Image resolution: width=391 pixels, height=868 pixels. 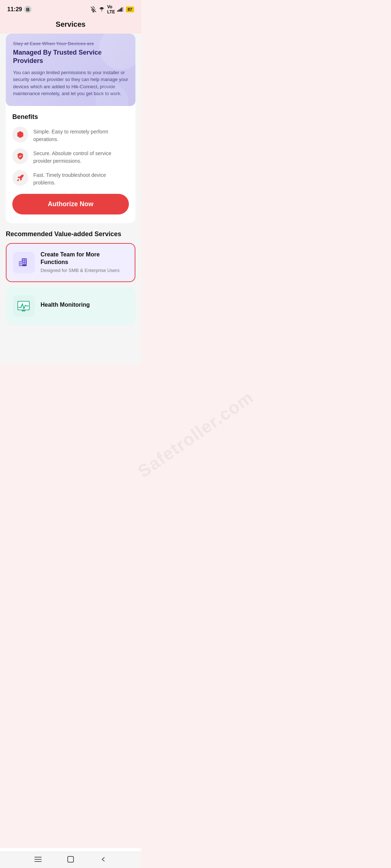 What do you see at coordinates (20, 135) in the screenshot?
I see `cube-icon` at bounding box center [20, 135].